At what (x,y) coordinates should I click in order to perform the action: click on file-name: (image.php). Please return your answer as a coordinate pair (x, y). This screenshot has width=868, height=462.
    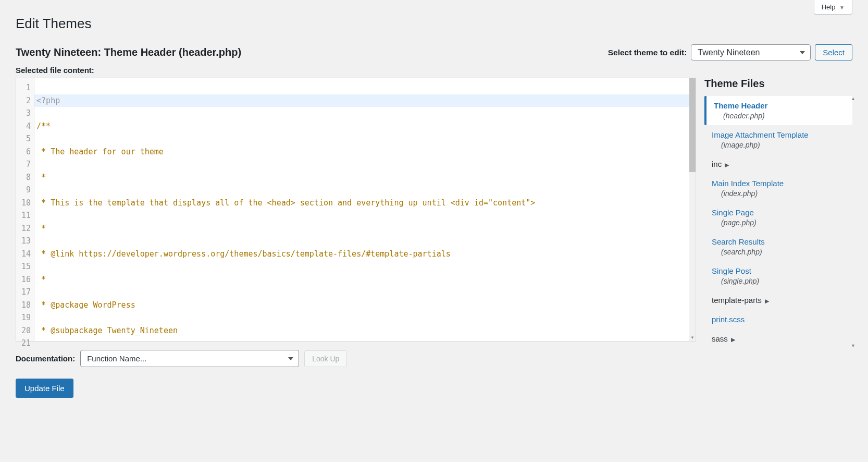
    Looking at the image, I should click on (783, 145).